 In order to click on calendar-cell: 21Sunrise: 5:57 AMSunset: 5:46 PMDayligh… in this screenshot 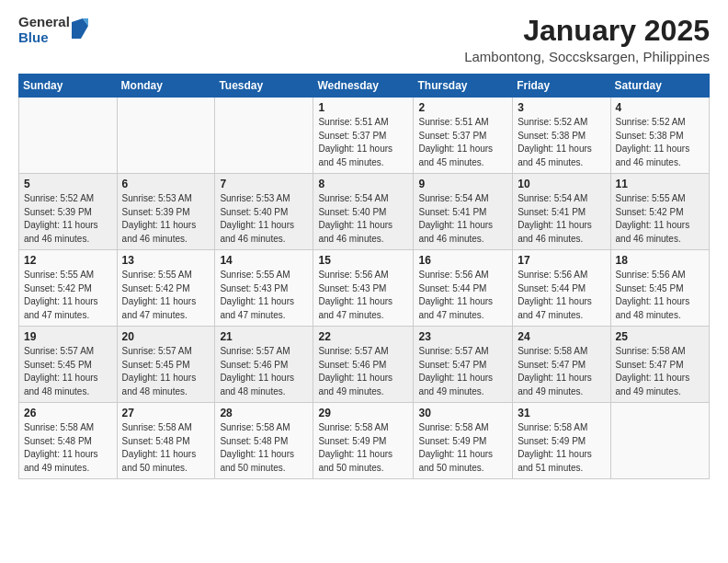, I will do `click(265, 364)`.